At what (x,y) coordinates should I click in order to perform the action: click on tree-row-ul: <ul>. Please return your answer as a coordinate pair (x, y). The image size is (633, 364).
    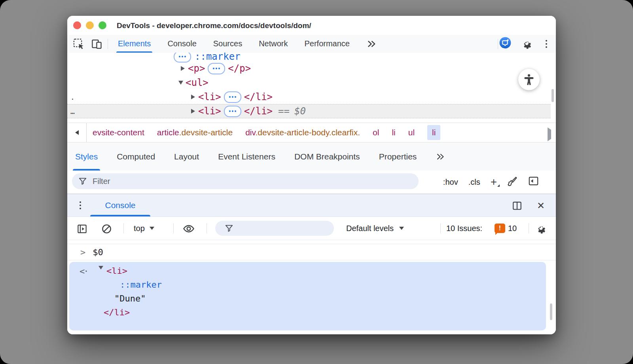
    Looking at the image, I should click on (193, 83).